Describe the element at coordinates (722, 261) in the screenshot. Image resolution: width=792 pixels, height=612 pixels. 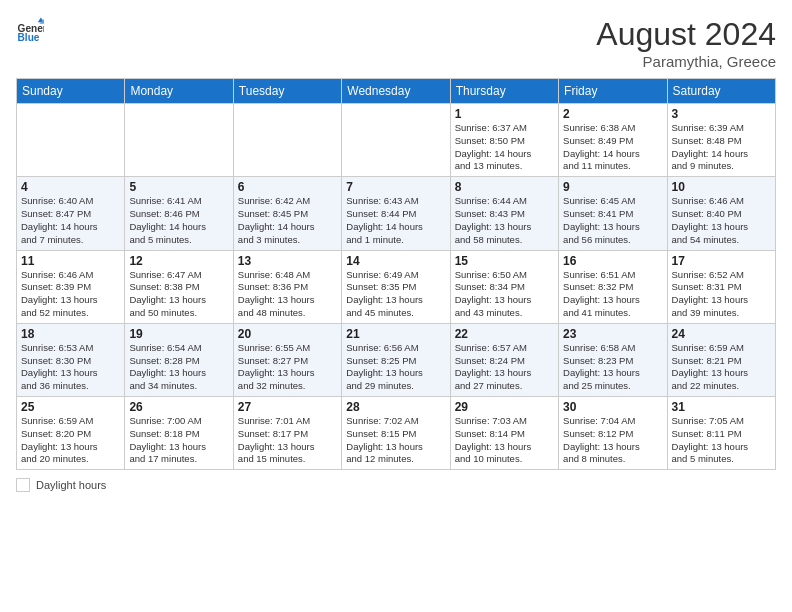
I see `day-number: 17` at that location.